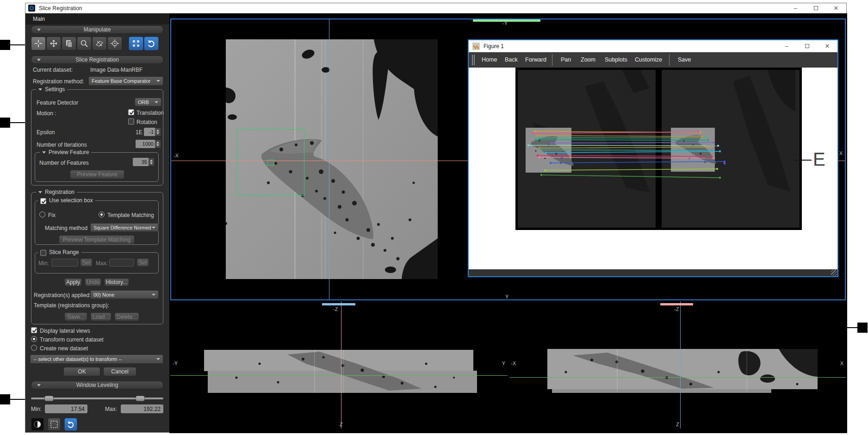 This screenshot has width=868, height=435. Describe the element at coordinates (43, 202) in the screenshot. I see `check-icon` at that location.